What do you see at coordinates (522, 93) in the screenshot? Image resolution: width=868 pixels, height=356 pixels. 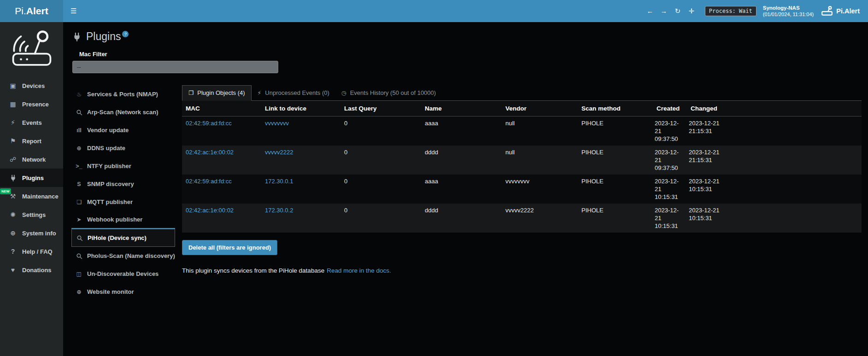 I see `tab-bar: ❐ Plugin Objects (4) ⚡ Unprocessed Event…` at bounding box center [522, 93].